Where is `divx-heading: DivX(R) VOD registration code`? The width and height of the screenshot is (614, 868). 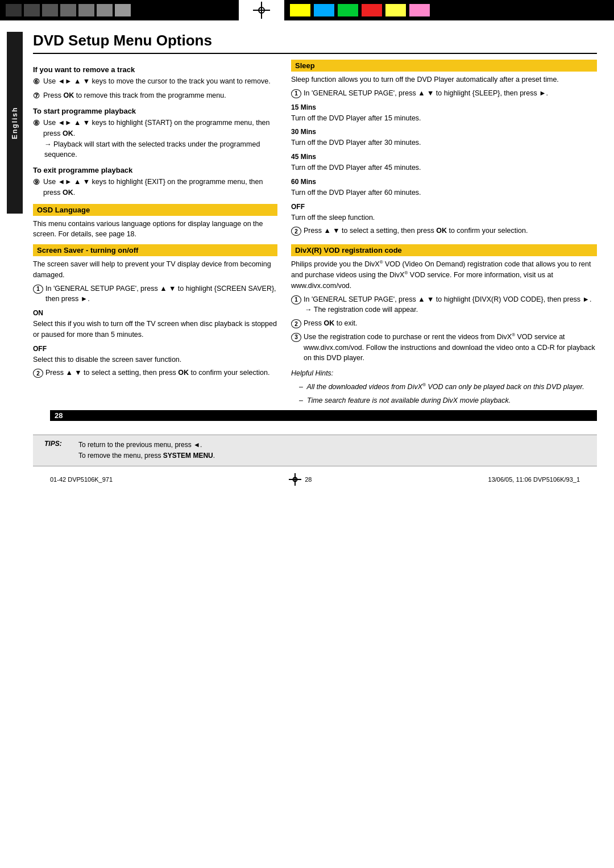
divx-heading: DivX(R) VOD registration code is located at coordinates (444, 250).